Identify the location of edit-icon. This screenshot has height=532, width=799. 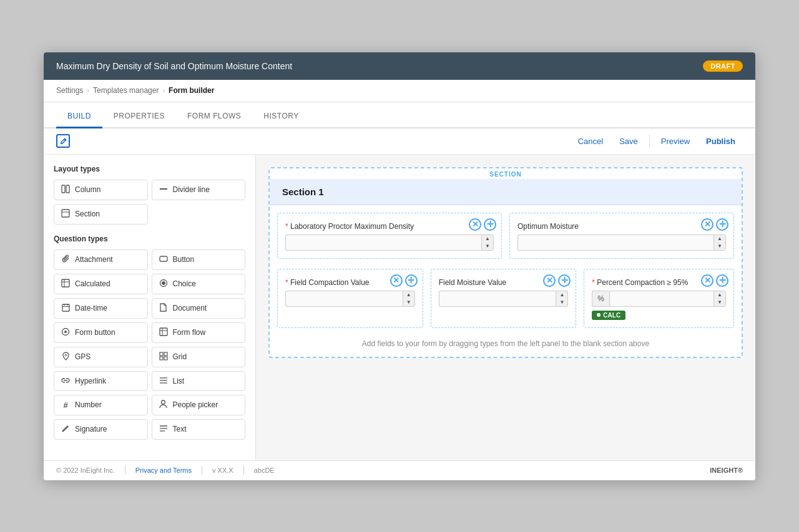
(63, 141).